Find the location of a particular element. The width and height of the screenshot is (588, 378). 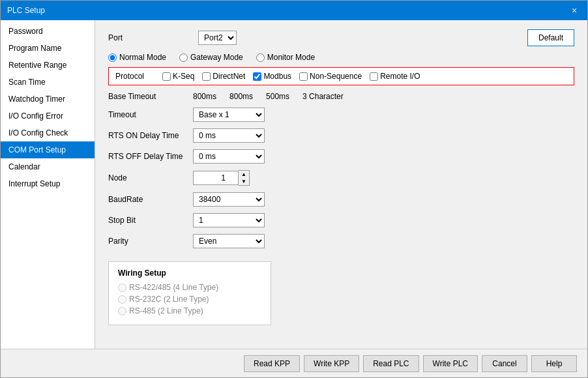

sidebar-item-io-config-check: I/O Config Check is located at coordinates (48, 133).